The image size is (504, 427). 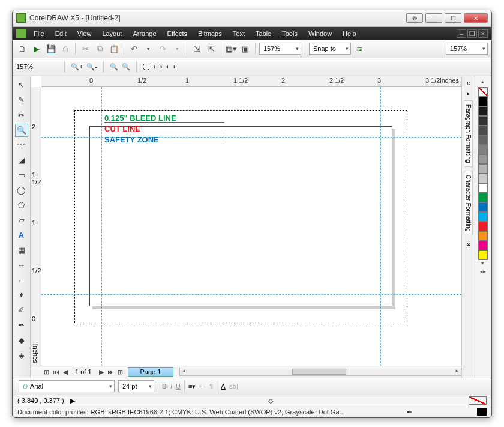 I want to click on menu-window: Window, so click(x=320, y=34).